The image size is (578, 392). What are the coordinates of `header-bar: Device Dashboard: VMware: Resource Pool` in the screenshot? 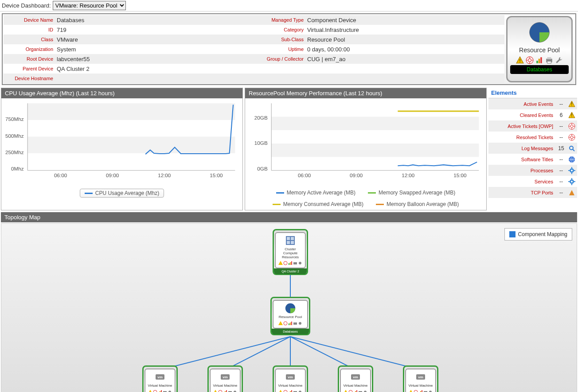 It's located at (289, 6).